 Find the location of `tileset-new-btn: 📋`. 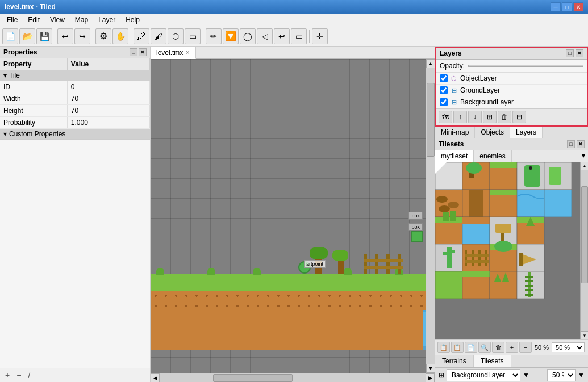

tileset-new-btn: 📋 is located at coordinates (444, 347).